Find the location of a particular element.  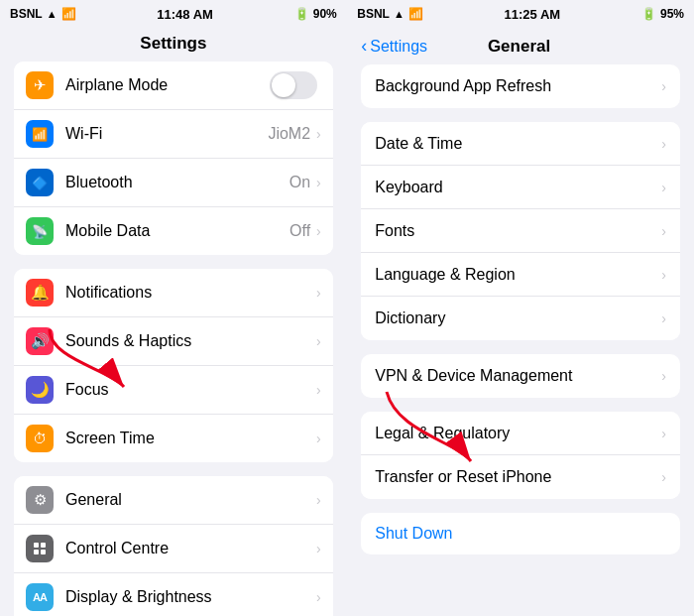

legal-chevron: › is located at coordinates (664, 433).